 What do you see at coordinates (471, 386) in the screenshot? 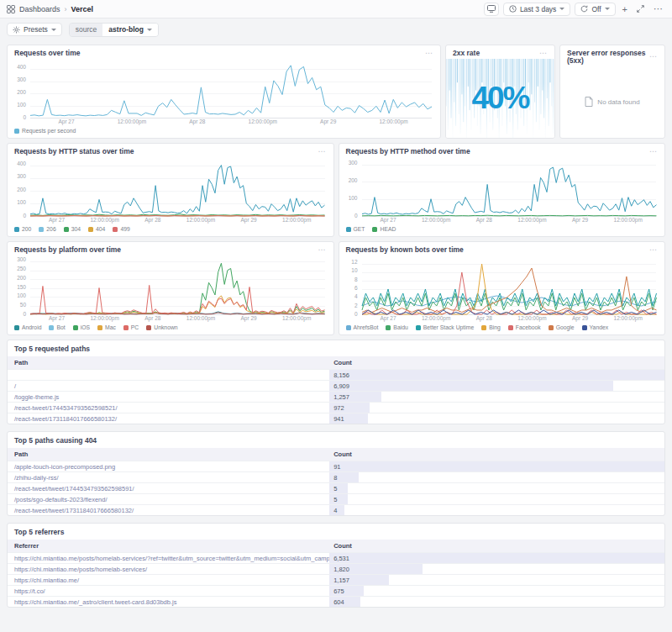
I see `count-bar` at bounding box center [471, 386].